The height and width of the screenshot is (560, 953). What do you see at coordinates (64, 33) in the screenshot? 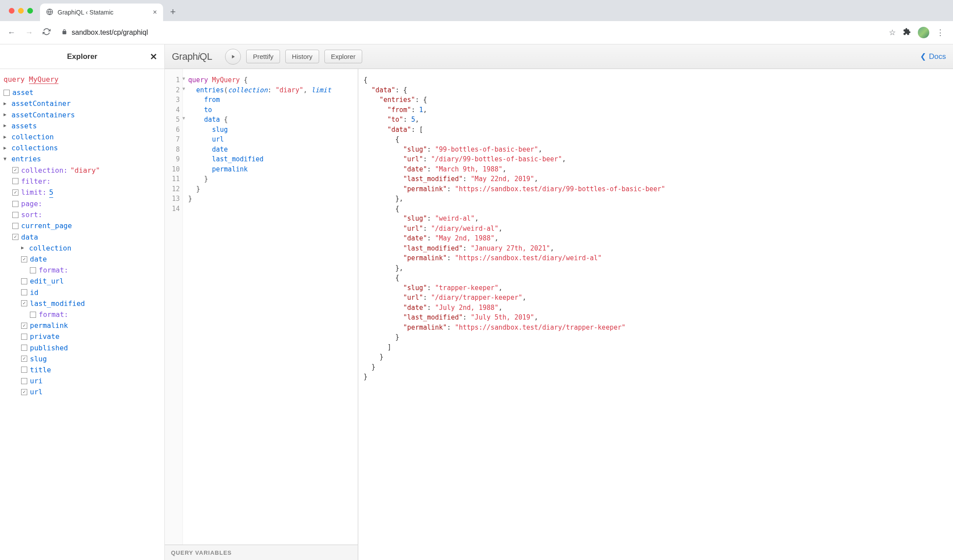
I see `lock-icon` at bounding box center [64, 33].